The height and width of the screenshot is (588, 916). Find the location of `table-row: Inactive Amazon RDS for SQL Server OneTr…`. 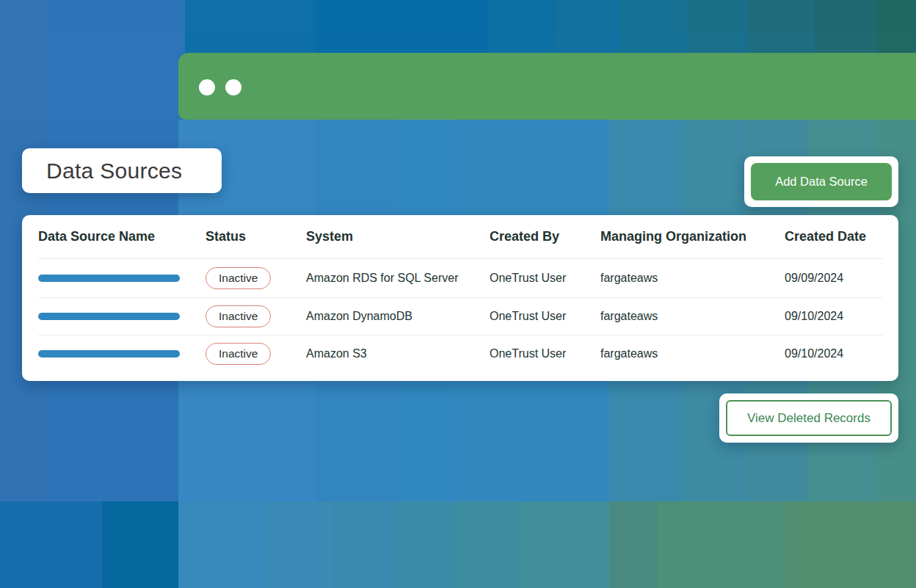

table-row: Inactive Amazon RDS for SQL Server OneTr… is located at coordinates (460, 278).